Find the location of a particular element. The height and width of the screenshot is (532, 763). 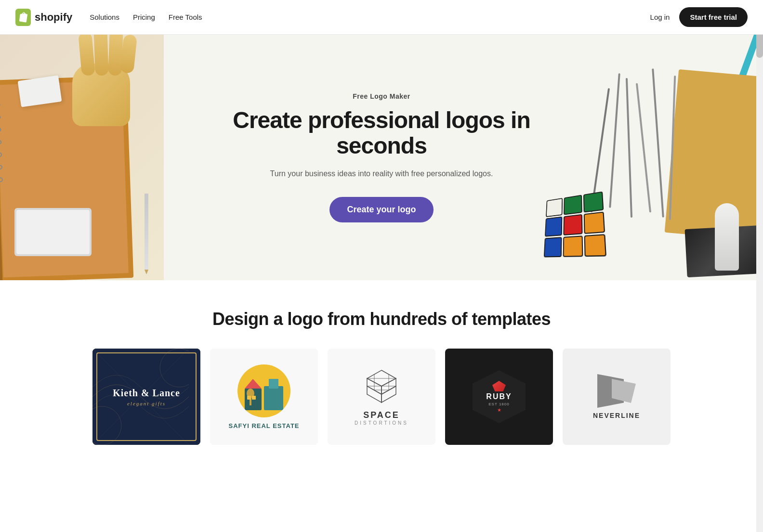

template-card-space: SPACE DISTORTIONS is located at coordinates (382, 397).